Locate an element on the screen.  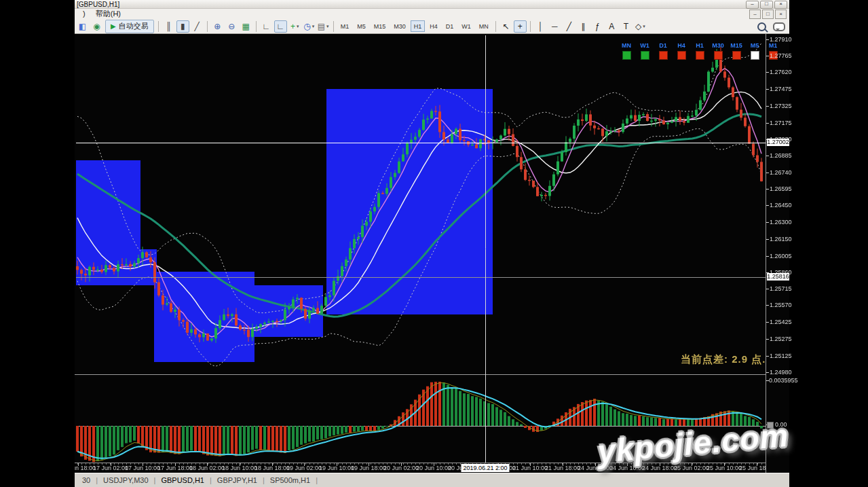
shapes-icon: ◇▾ is located at coordinates (641, 26).